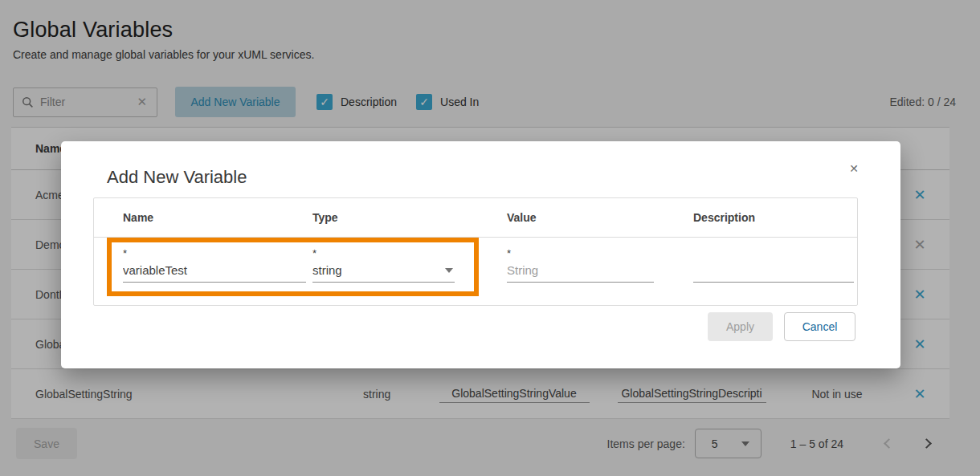  What do you see at coordinates (476, 260) in the screenshot?
I see `dialog-field-row: * * string *` at bounding box center [476, 260].